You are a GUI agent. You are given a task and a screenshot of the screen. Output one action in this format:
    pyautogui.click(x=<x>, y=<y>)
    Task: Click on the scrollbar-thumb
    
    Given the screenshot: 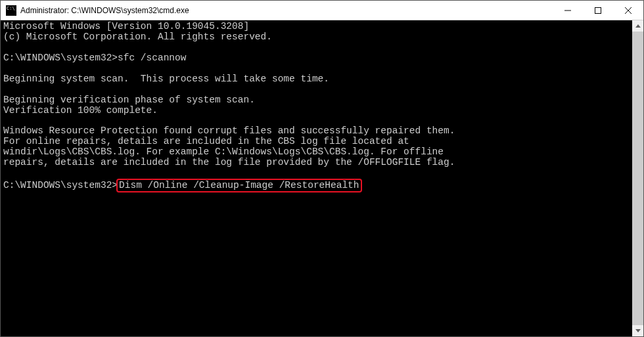 What is the action you would take?
    pyautogui.click(x=637, y=179)
    